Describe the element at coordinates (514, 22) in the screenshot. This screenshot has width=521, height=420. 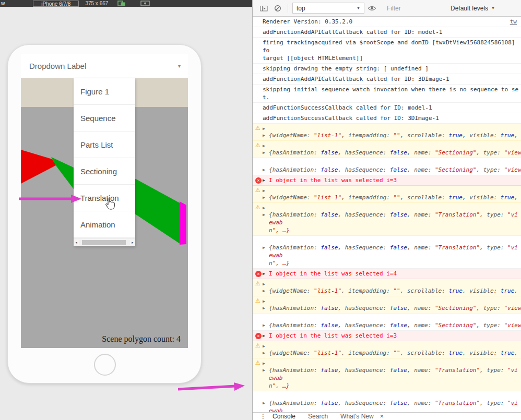
I see `source-link: tw` at that location.